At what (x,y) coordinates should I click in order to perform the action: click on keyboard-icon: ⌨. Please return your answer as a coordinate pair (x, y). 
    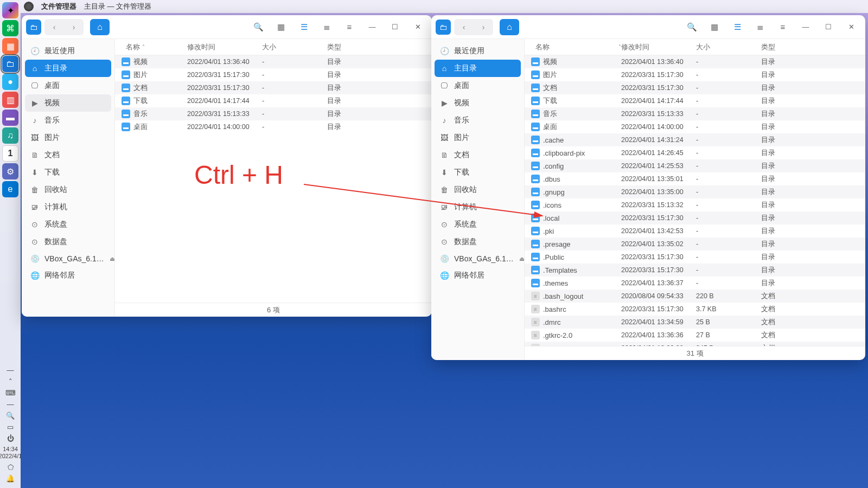
    Looking at the image, I should click on (11, 393).